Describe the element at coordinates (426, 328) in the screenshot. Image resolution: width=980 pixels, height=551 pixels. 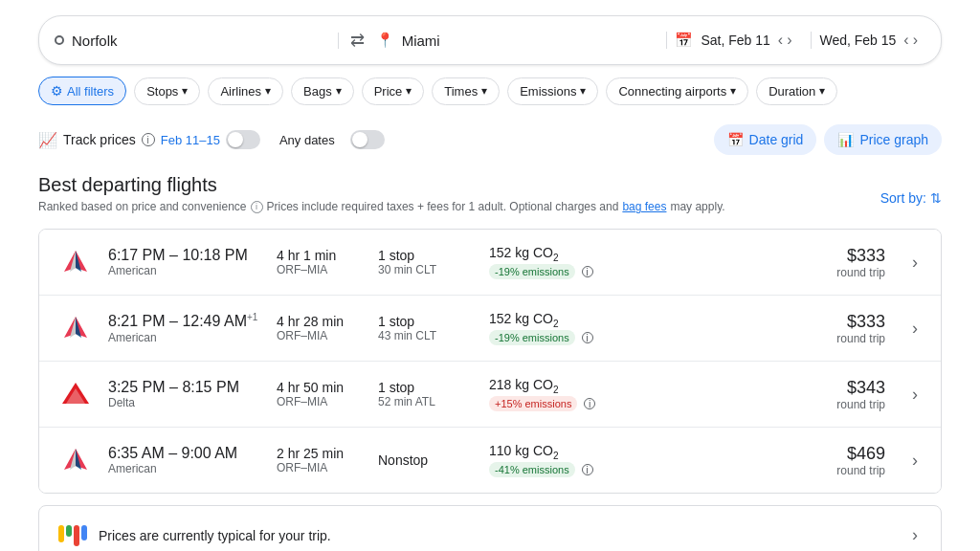
I see `flight-stops: 1 stop 43 min CLT` at that location.